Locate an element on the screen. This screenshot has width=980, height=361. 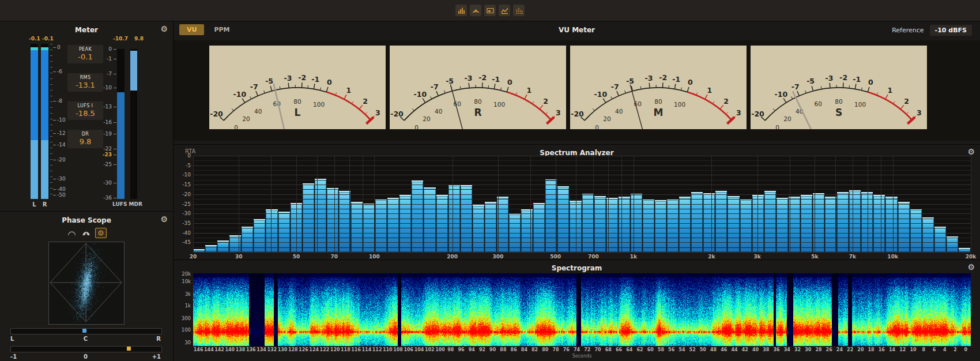
meter-tick-label: 0 is located at coordinates (59, 47).